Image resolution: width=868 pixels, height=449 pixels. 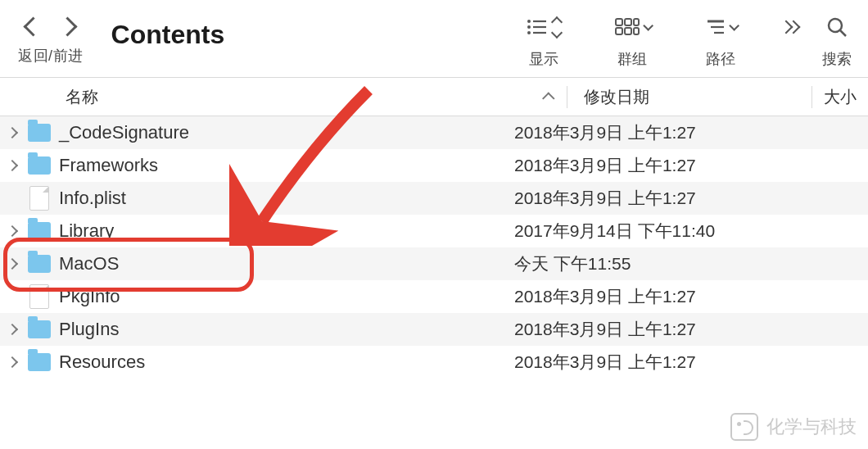 What do you see at coordinates (544, 59) in the screenshot?
I see `view-label: 显示` at bounding box center [544, 59].